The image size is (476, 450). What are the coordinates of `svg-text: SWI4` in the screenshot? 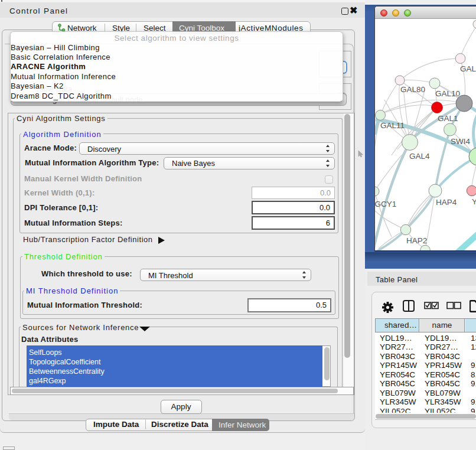 It's located at (461, 142).